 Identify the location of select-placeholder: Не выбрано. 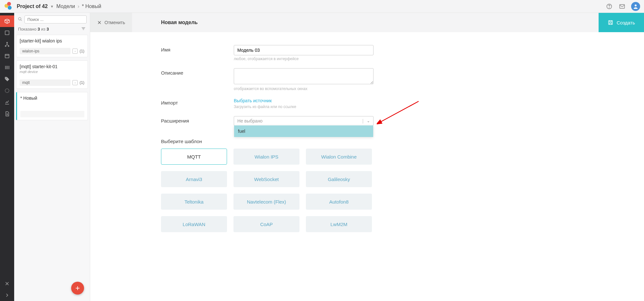
(250, 121).